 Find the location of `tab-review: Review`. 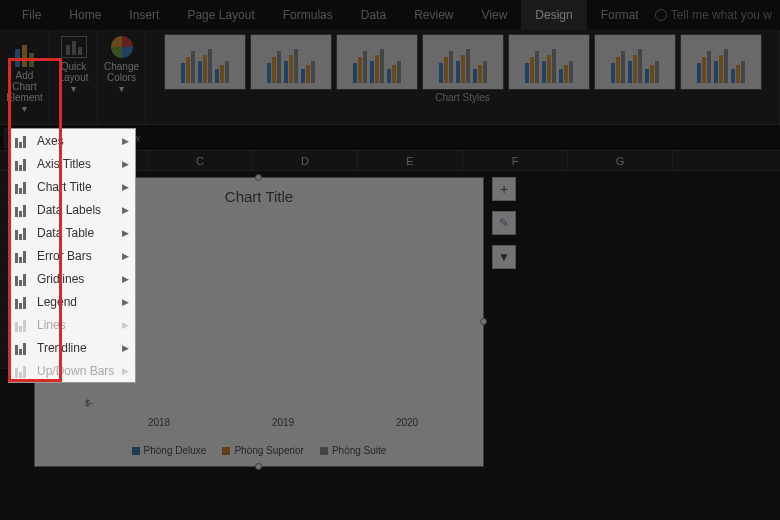

tab-review: Review is located at coordinates (434, 15).